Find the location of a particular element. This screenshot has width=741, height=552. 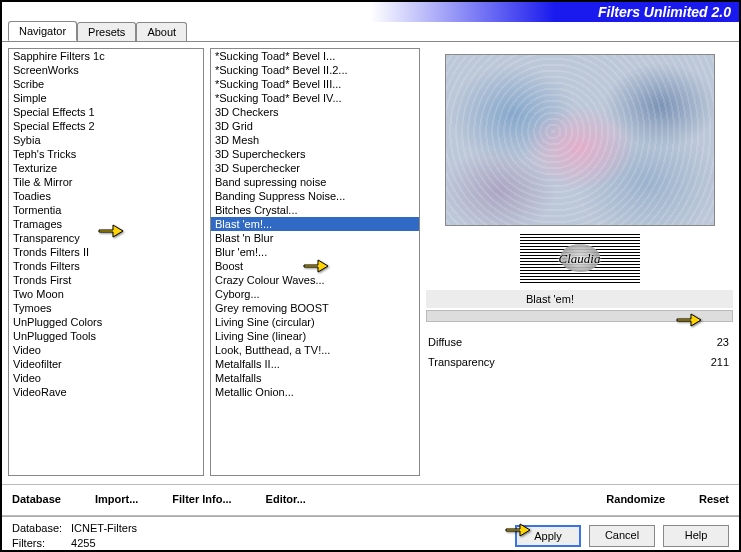

current-filter-name: Blast 'em! is located at coordinates (550, 299).